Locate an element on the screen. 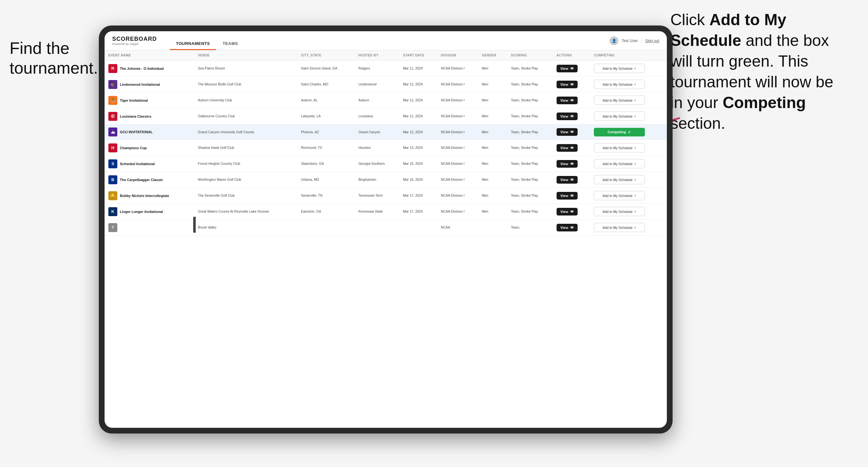  col-city-state: CITY, STATE is located at coordinates (326, 55).